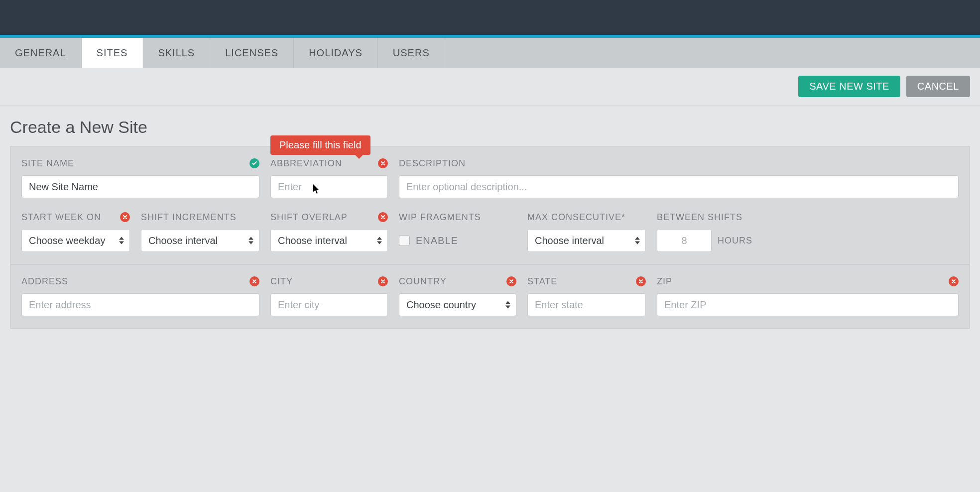  Describe the element at coordinates (587, 295) in the screenshot. I see `field-state: STATE` at that location.